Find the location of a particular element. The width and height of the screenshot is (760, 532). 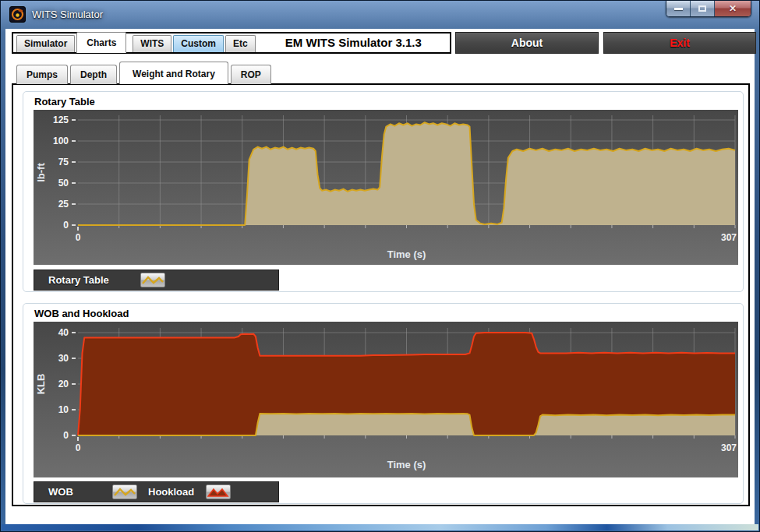

svg-text: 125 is located at coordinates (61, 120).